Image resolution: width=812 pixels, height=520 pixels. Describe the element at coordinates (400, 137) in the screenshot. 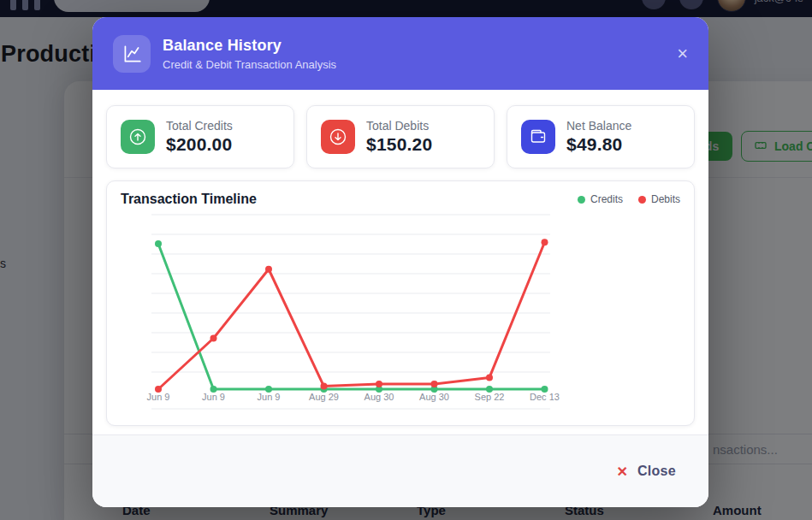

I see `total-debits-card: Total Debits $150.20` at that location.